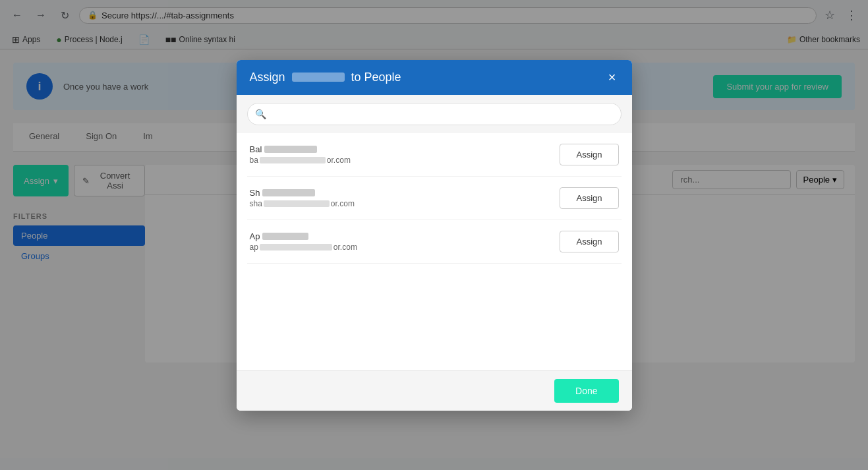 The image size is (868, 470). Describe the element at coordinates (254, 247) in the screenshot. I see `email-prefix-3: ap` at that location.